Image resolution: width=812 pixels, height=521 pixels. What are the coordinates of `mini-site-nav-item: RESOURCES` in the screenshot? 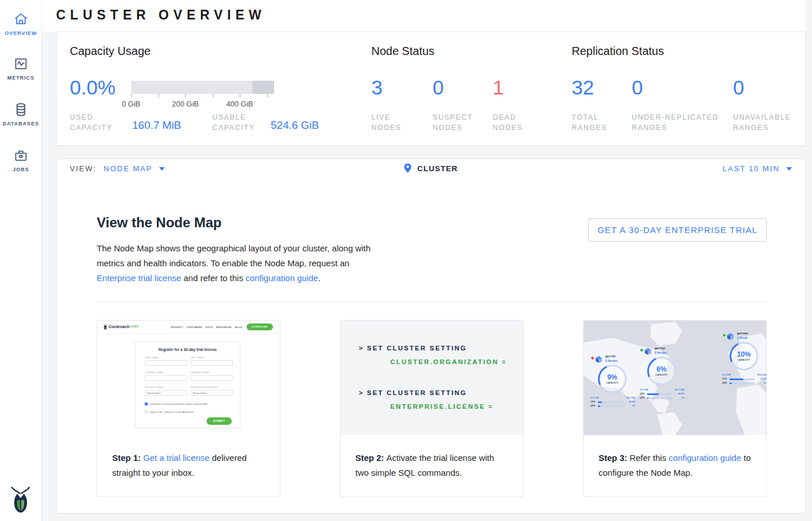 It's located at (224, 327).